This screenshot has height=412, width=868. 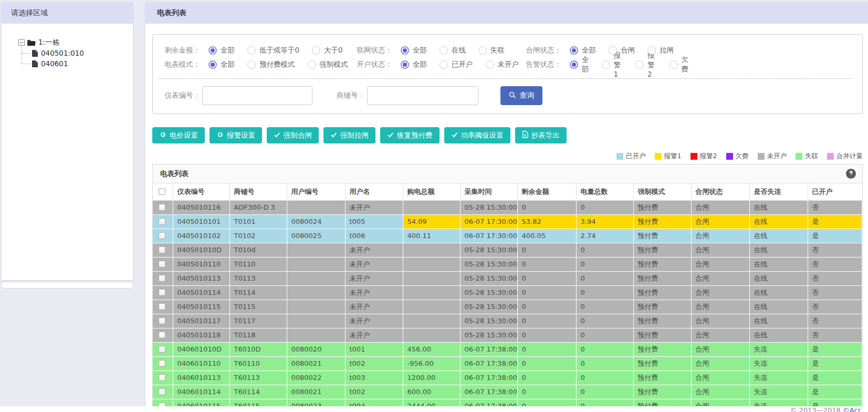 What do you see at coordinates (585, 65) in the screenshot?
I see `radio-label: 全部` at bounding box center [585, 65].